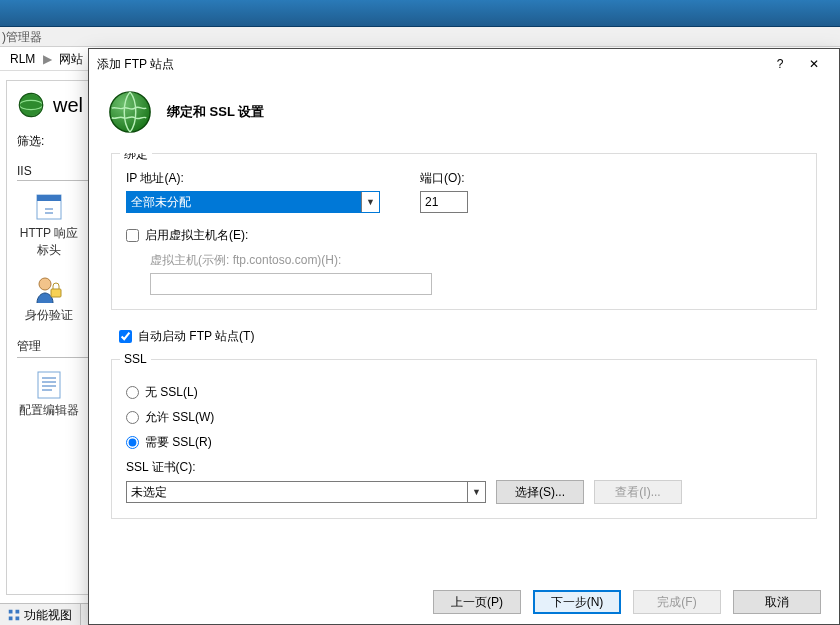 Image resolution: width=840 pixels, height=625 pixels. I want to click on dialog-footer: 上一页(P) 下一步(N) 完成(F) 取消, so click(464, 602).